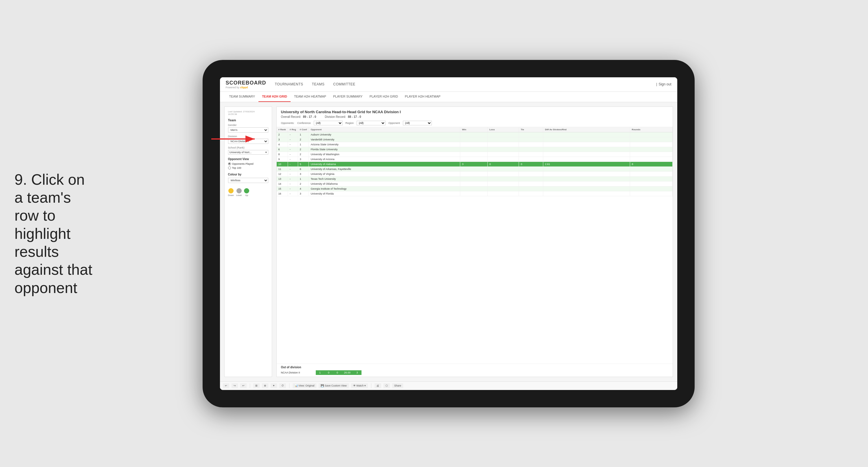 The height and width of the screenshot is (467, 868). I want to click on conference-filter-select: (All), so click(328, 123).